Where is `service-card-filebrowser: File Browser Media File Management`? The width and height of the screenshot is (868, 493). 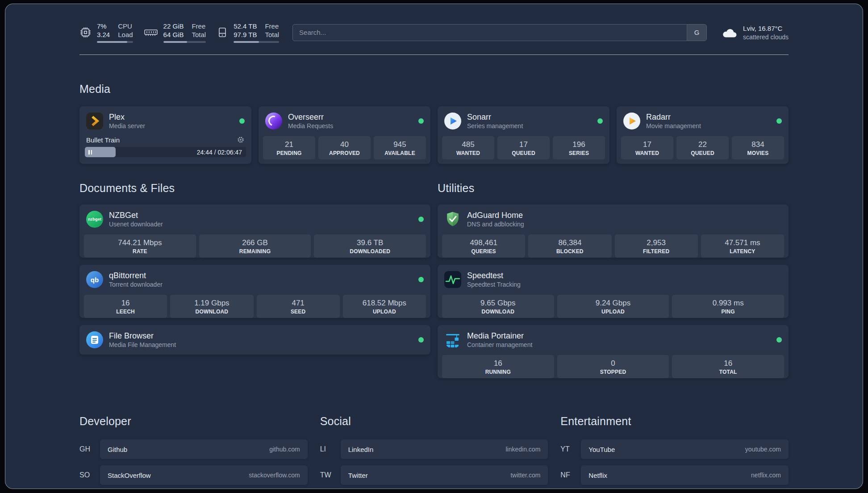 service-card-filebrowser: File Browser Media File Management is located at coordinates (255, 340).